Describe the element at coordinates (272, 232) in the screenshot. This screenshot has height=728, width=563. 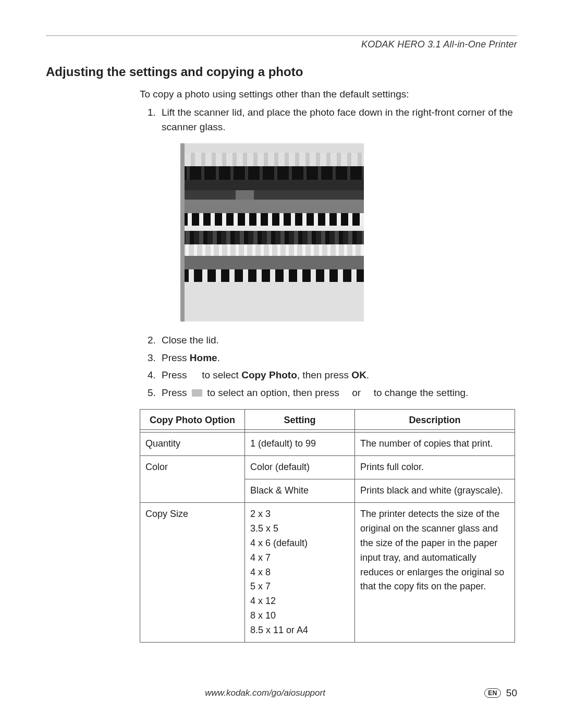
I see `scanner-illustration` at that location.